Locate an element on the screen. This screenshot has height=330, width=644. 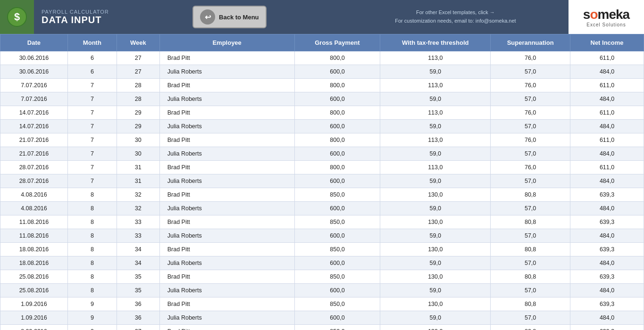
table-cell: 30.06.2016 is located at coordinates (34, 58).